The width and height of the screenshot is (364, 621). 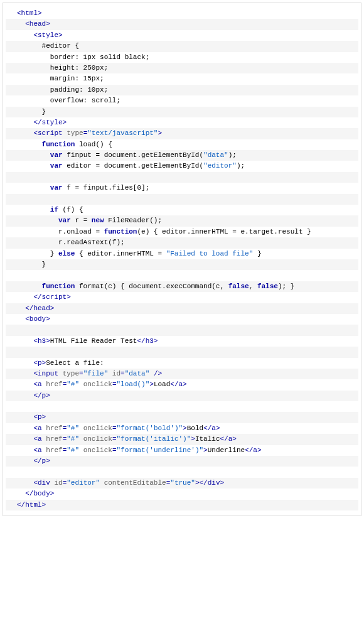 What do you see at coordinates (182, 363) in the screenshot?
I see `code-line: <p>Select a file:` at bounding box center [182, 363].